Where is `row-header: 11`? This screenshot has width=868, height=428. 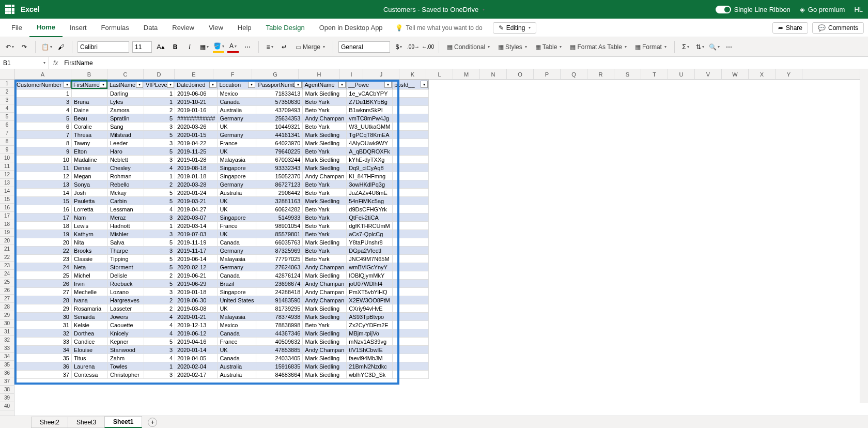 row-header: 11 is located at coordinates (7, 166).